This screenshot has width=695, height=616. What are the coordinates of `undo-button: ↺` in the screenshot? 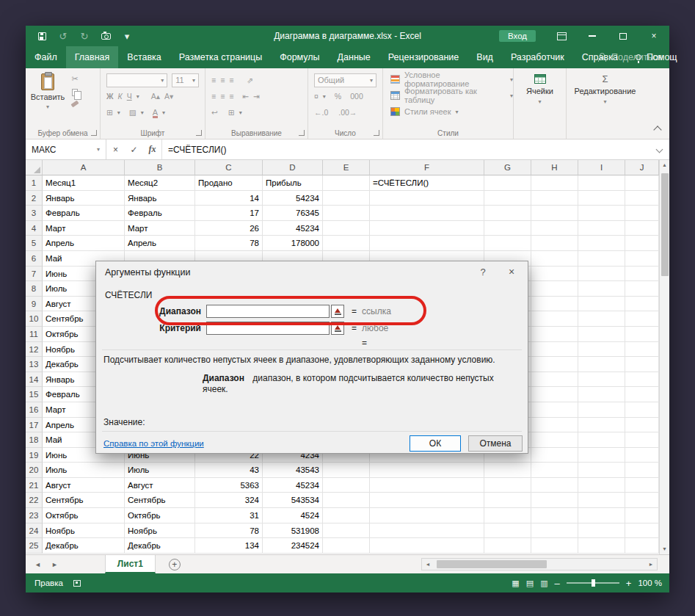 It's located at (63, 36).